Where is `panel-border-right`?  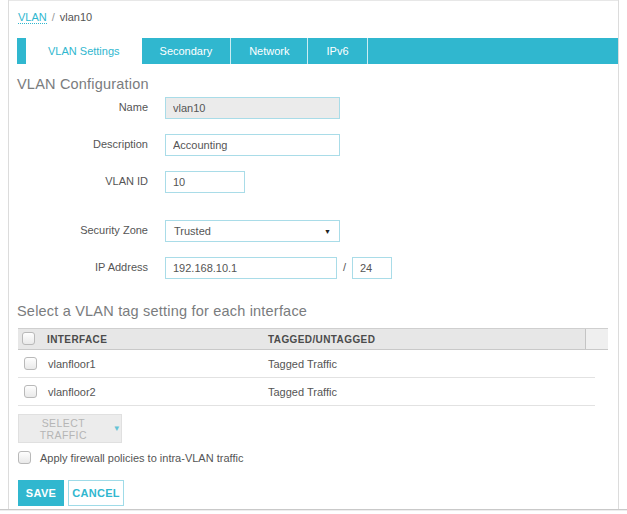 panel-border-right is located at coordinates (618, 255).